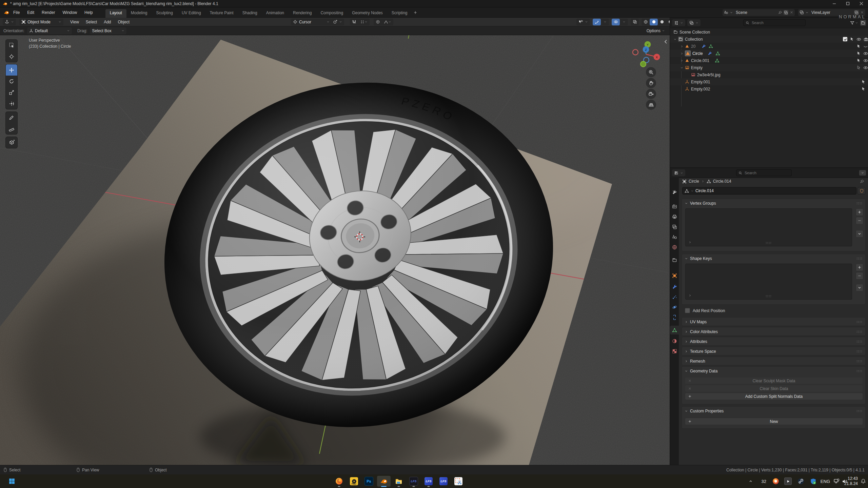 This screenshot has height=488, width=868. I want to click on workspace-tab-uv-editing: UV Editing, so click(191, 14).